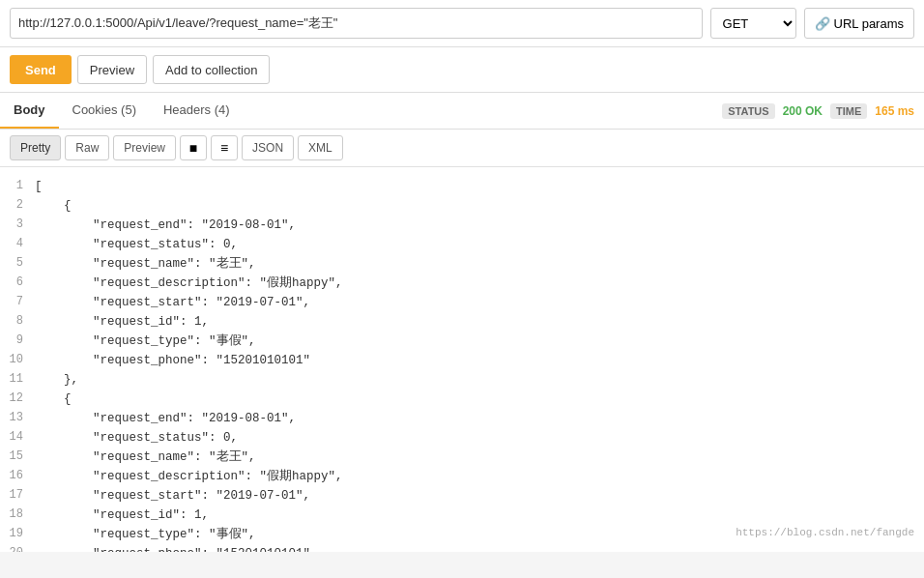  I want to click on line-number: 20, so click(20, 548).